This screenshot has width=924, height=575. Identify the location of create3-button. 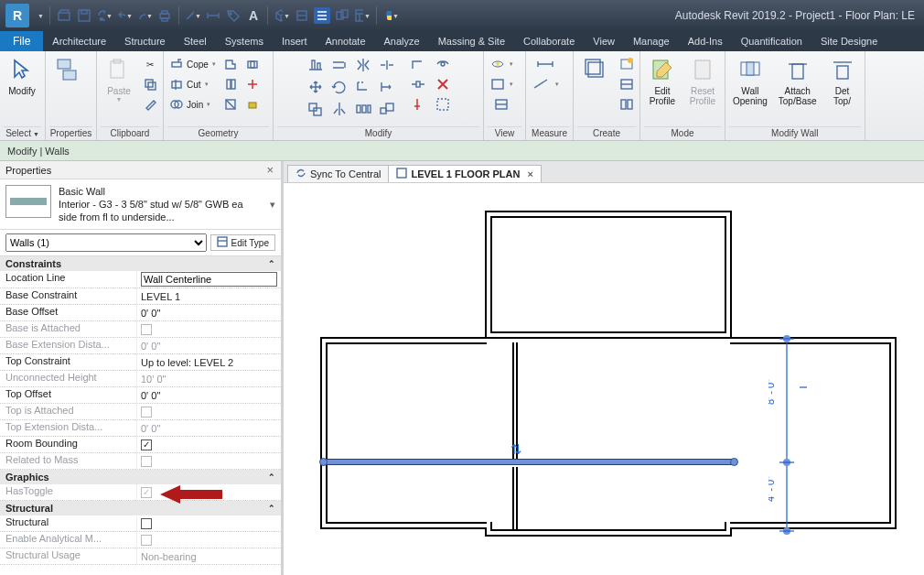
(627, 104).